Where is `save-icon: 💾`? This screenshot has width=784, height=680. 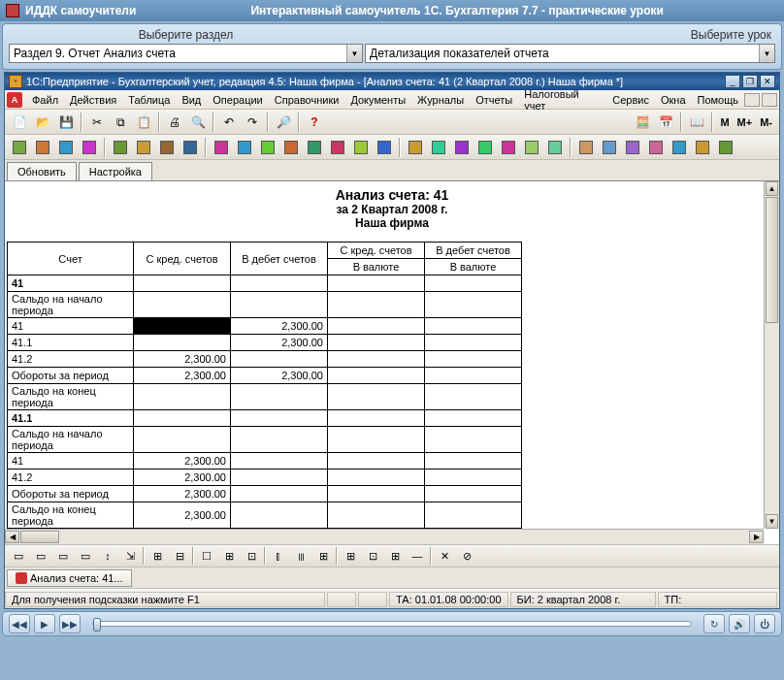 save-icon: 💾 is located at coordinates (66, 122).